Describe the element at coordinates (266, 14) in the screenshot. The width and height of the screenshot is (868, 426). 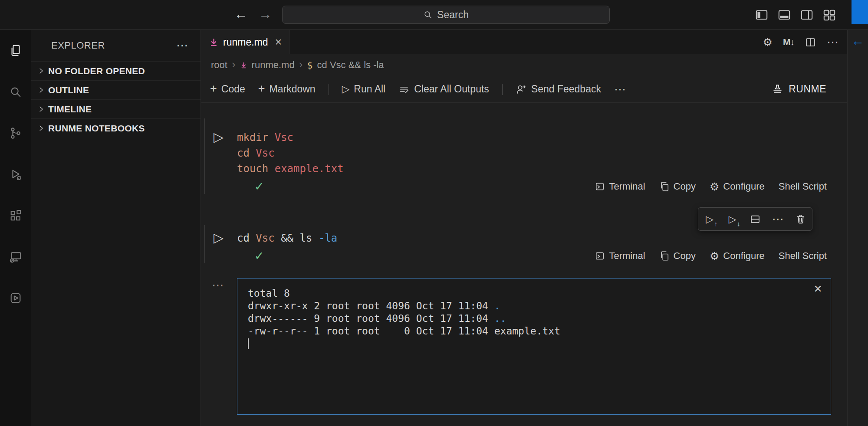
I see `forward-icon: →` at that location.